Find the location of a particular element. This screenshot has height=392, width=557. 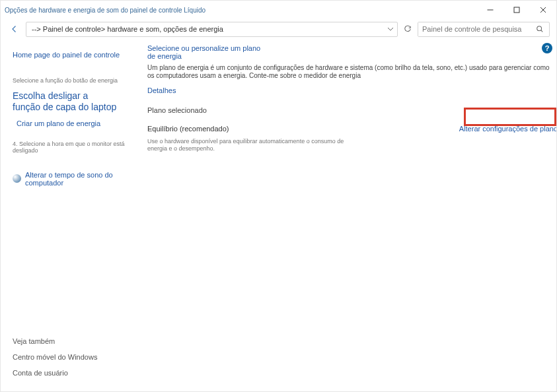

nav-bar: --> Painel de controle> hardware e som, … is located at coordinates (279, 29).